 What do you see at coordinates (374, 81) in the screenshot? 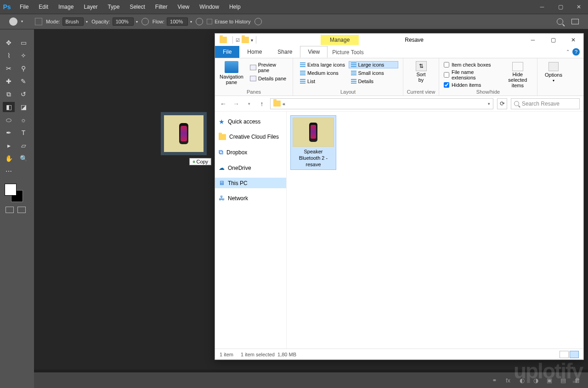
I see `layout-details: Details` at bounding box center [374, 81].